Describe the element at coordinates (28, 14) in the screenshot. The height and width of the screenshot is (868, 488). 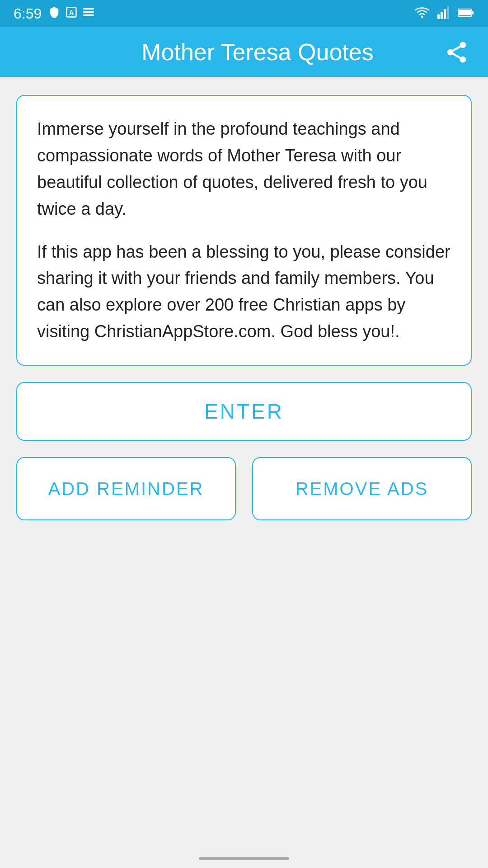
I see `status-time: 6:59` at that location.